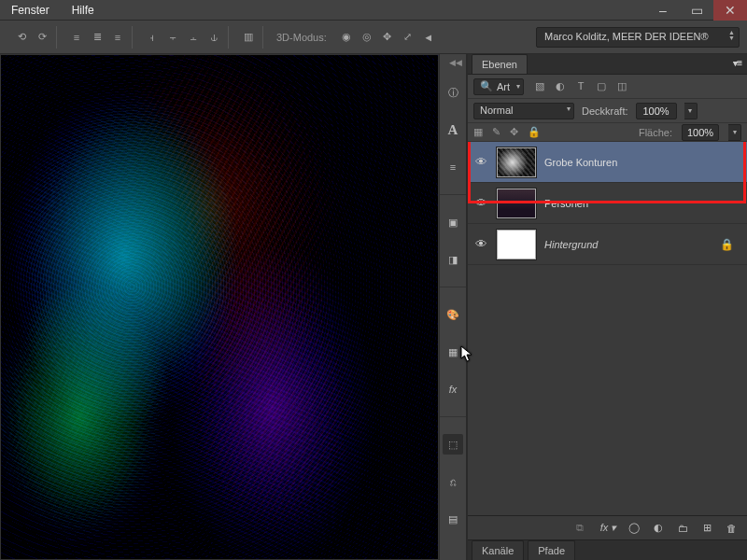  Describe the element at coordinates (193, 37) in the screenshot. I see `distribute-v-icon: ⫠` at that location.